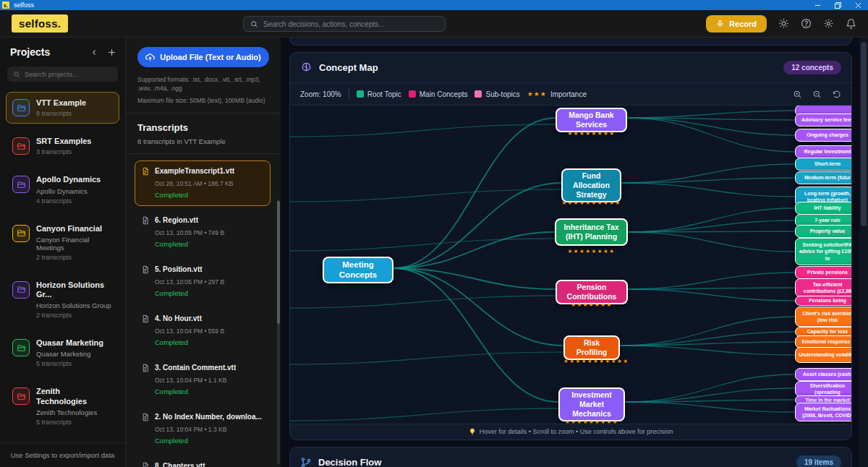 The height and width of the screenshot is (467, 868). What do you see at coordinates (823, 135) in the screenshot?
I see `sub-topic-node: Ongoing charges` at bounding box center [823, 135].